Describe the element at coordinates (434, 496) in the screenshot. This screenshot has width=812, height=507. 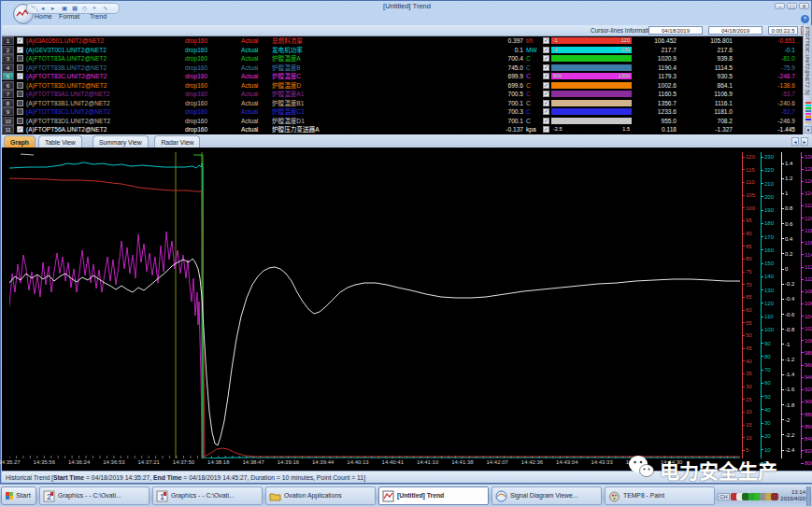
I see `taskbar-button-trend: [Untitled] Trend` at that location.